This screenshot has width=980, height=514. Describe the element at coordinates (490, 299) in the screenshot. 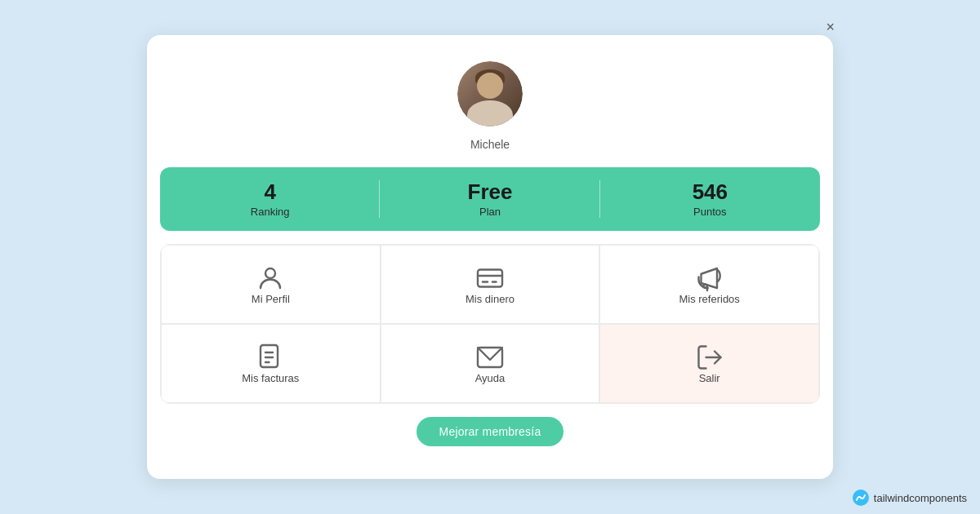

I see `mis-dinero-label: Mis dinero` at that location.